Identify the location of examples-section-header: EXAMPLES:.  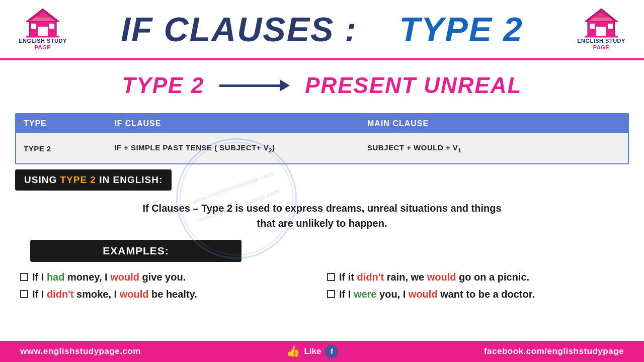
(322, 251).